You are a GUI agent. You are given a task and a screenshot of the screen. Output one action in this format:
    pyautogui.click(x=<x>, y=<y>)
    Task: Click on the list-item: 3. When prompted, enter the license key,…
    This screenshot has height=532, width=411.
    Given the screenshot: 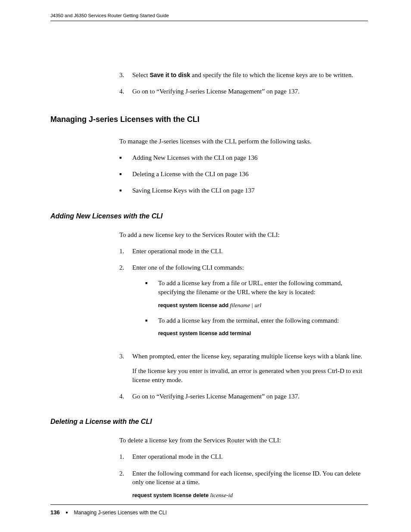 What is the action you would take?
    pyautogui.click(x=244, y=368)
    